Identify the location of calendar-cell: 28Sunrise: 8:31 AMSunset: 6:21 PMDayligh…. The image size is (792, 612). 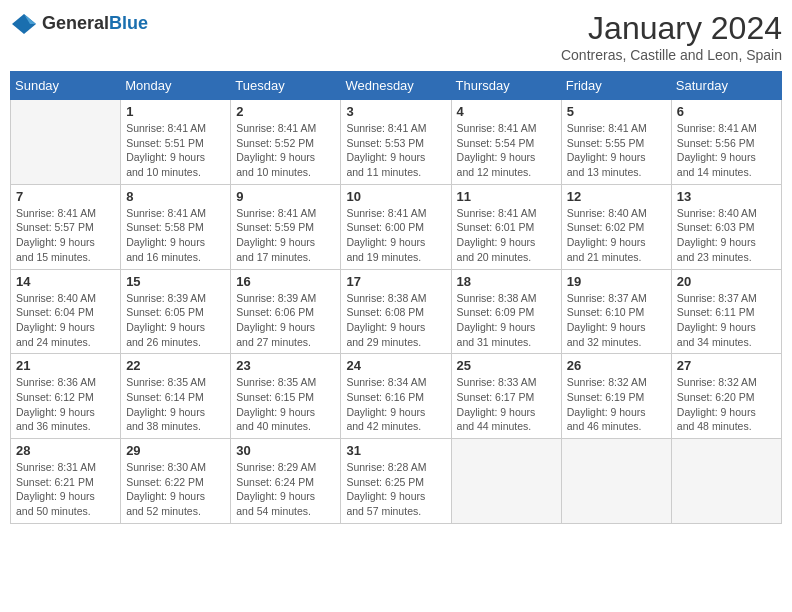
(66, 482).